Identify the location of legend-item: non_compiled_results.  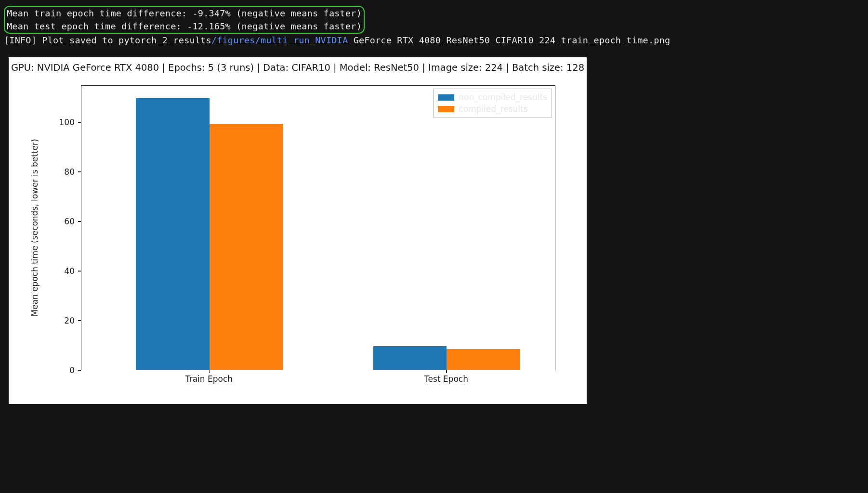
(492, 97).